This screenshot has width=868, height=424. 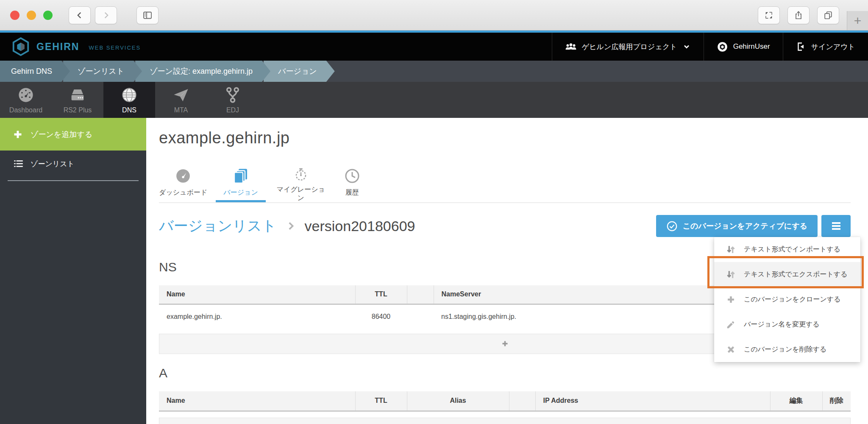 What do you see at coordinates (381, 295) in the screenshot?
I see `column-header-ttl: TTL` at bounding box center [381, 295].